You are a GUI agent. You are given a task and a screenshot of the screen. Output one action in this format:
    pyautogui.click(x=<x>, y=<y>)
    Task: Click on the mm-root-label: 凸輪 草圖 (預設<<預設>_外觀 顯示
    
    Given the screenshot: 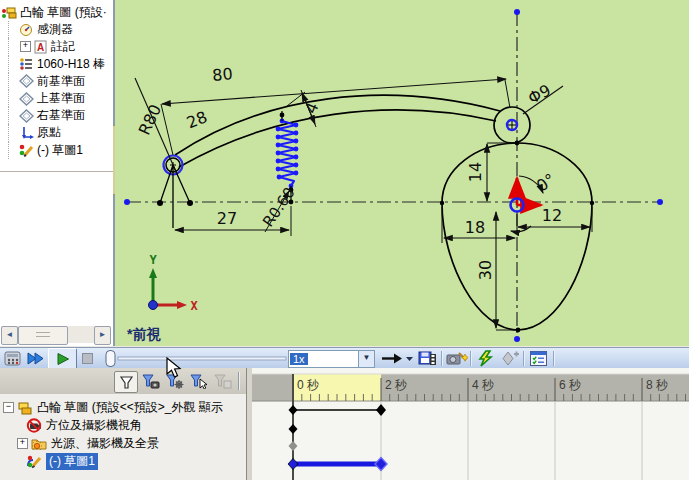 What is the action you would take?
    pyautogui.click(x=130, y=408)
    